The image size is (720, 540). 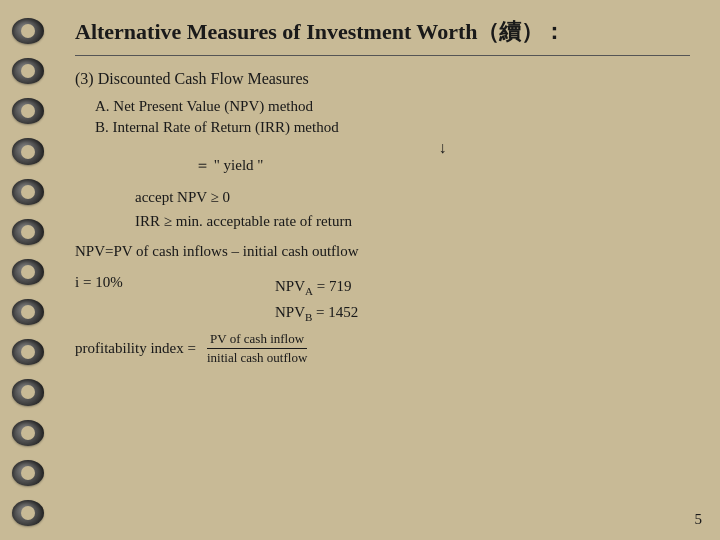 What do you see at coordinates (175, 282) in the screenshot?
I see `i-label: i = 10%` at bounding box center [175, 282].